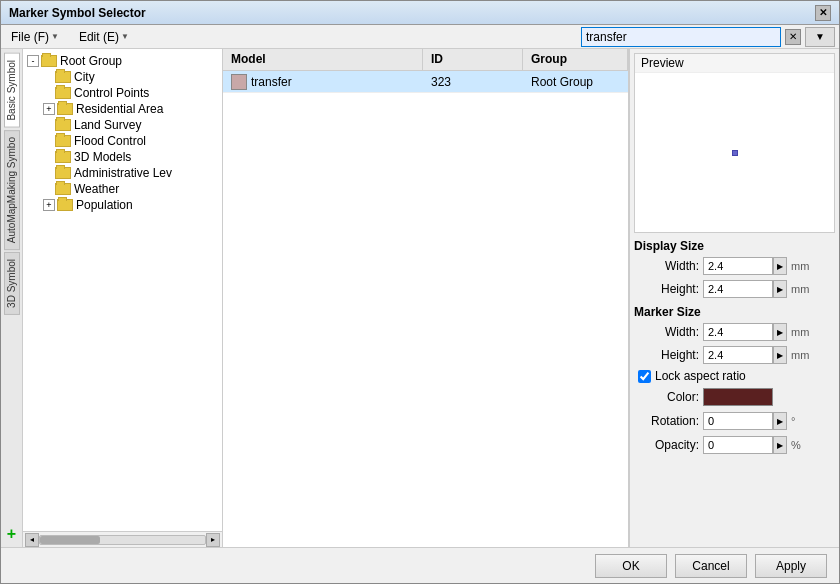 The width and height of the screenshot is (840, 584). I want to click on tab-3d-symbol: 3D Symbol, so click(12, 284).